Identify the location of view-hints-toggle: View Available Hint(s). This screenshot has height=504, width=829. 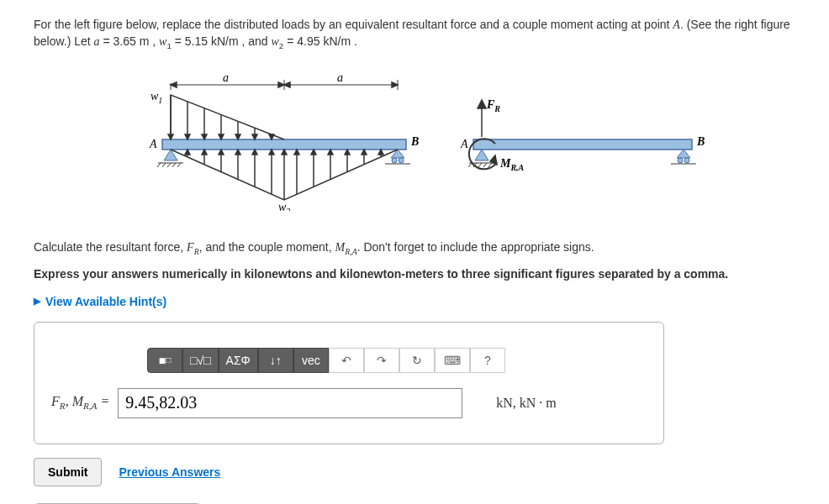
(414, 302).